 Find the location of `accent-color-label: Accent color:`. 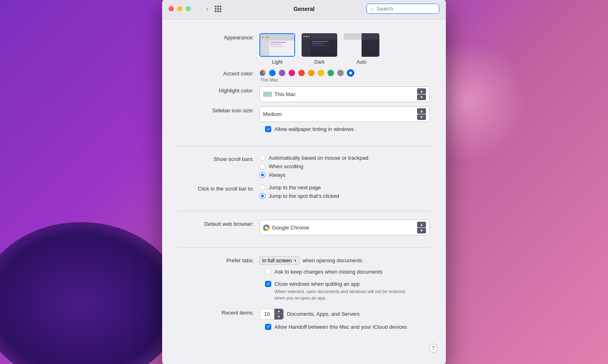

accent-color-label: Accent color: is located at coordinates (219, 73).